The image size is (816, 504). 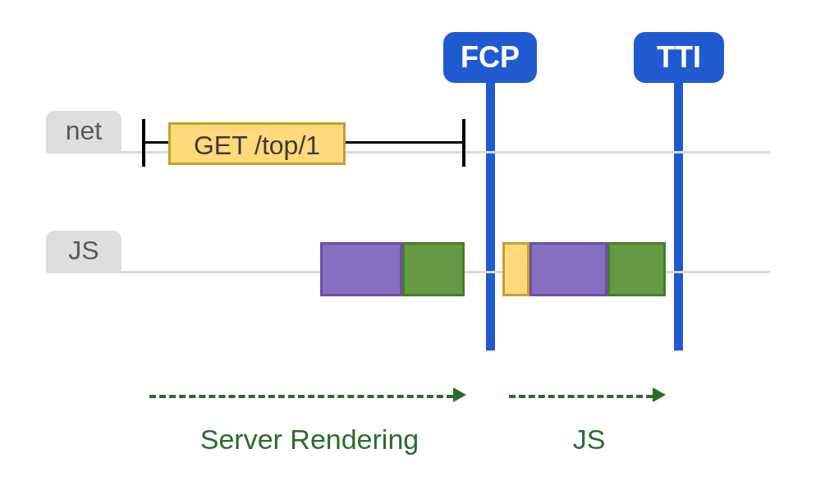 What do you see at coordinates (589, 440) in the screenshot?
I see `phase-js-label: JS` at bounding box center [589, 440].